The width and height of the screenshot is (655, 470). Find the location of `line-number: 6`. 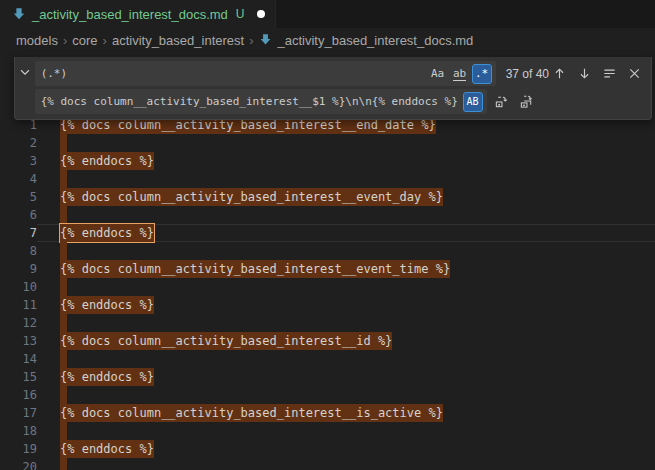

line-number: 6 is located at coordinates (18, 215).